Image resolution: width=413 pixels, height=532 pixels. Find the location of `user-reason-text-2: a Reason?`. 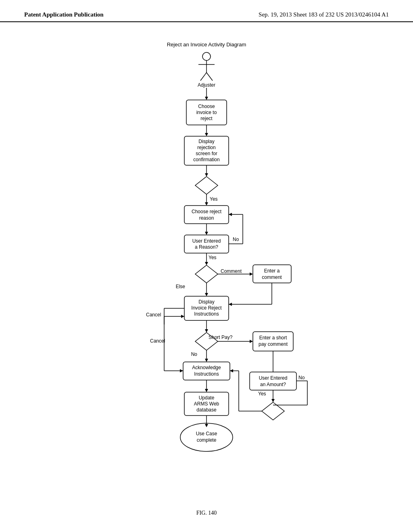

user-reason-text-2: a Reason? is located at coordinates (206, 247).